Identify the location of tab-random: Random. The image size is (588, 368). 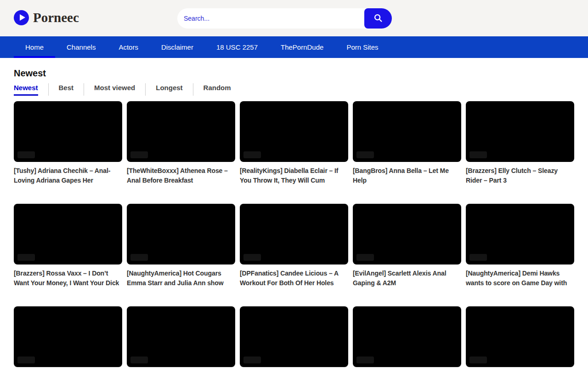
(217, 89).